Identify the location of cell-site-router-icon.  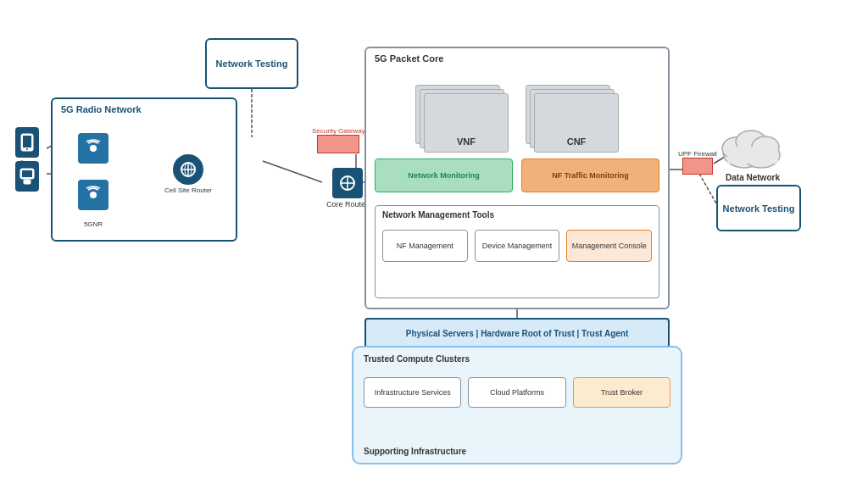
(188, 170).